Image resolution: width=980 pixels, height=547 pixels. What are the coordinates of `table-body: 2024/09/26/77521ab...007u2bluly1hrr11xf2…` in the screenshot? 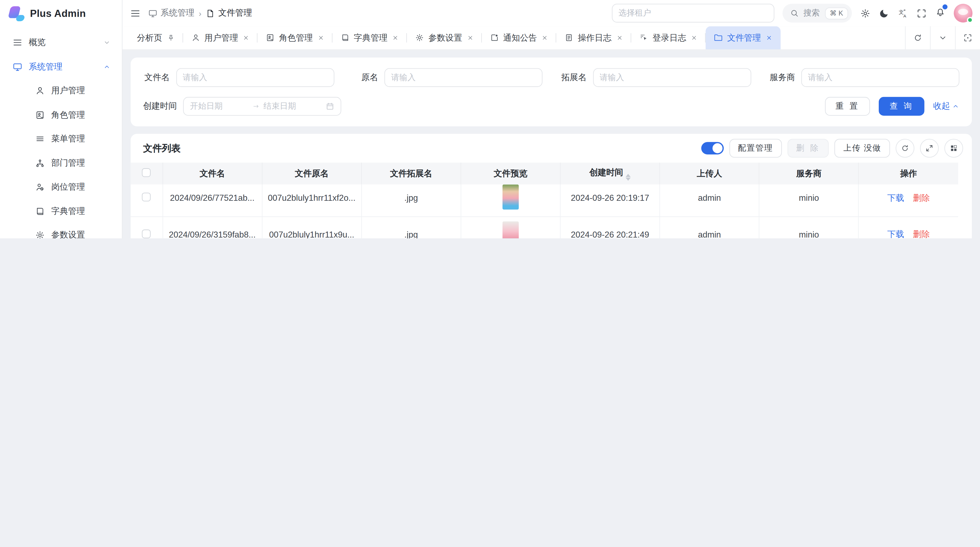 It's located at (551, 211).